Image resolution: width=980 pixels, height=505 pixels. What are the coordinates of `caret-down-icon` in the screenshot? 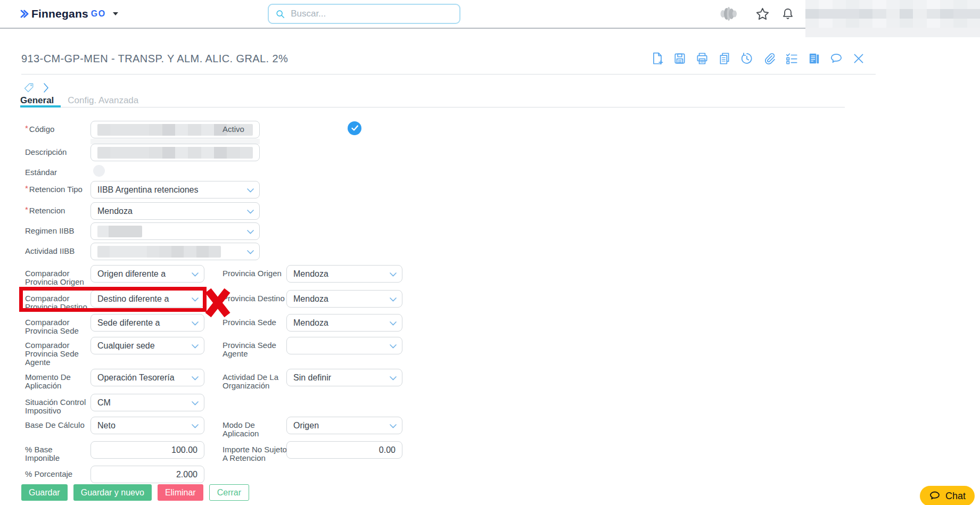 It's located at (116, 14).